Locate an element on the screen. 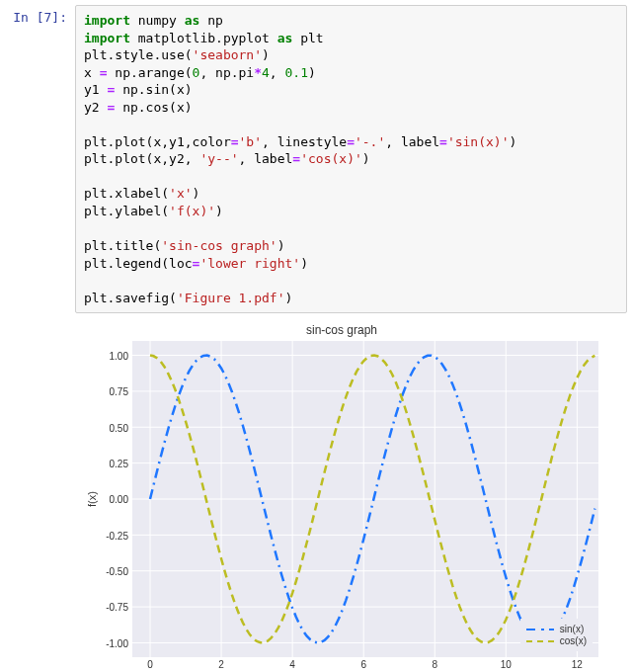  y-axis-label: f(x) is located at coordinates (92, 499).